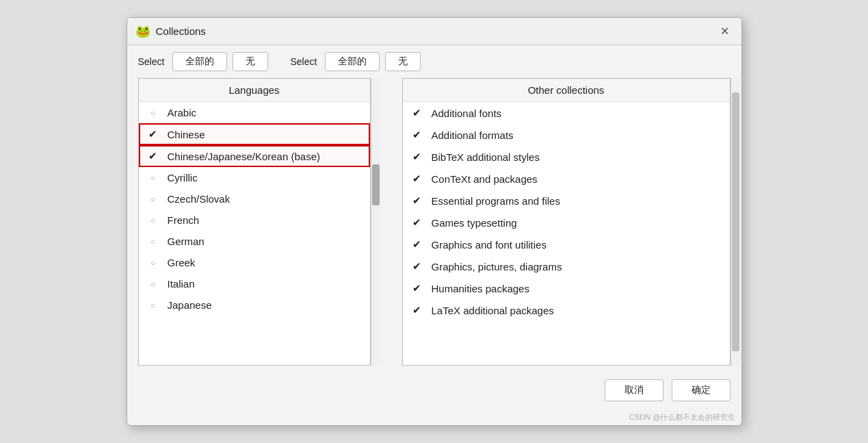 This screenshot has height=443, width=868. What do you see at coordinates (566, 157) in the screenshot?
I see `list-item: ✔BibTeX additional styles` at bounding box center [566, 157].